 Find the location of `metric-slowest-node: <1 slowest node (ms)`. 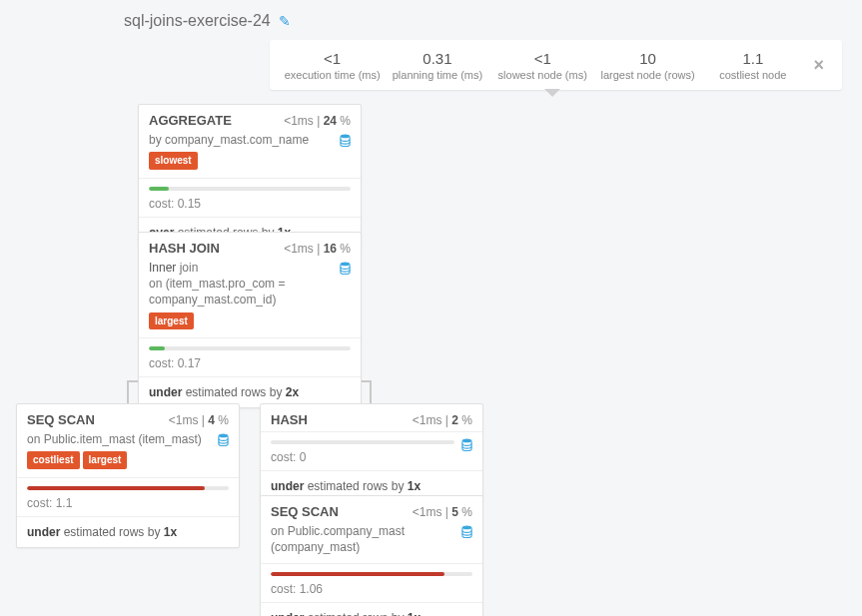

metric-slowest-node: <1 slowest node (ms) is located at coordinates (543, 66).